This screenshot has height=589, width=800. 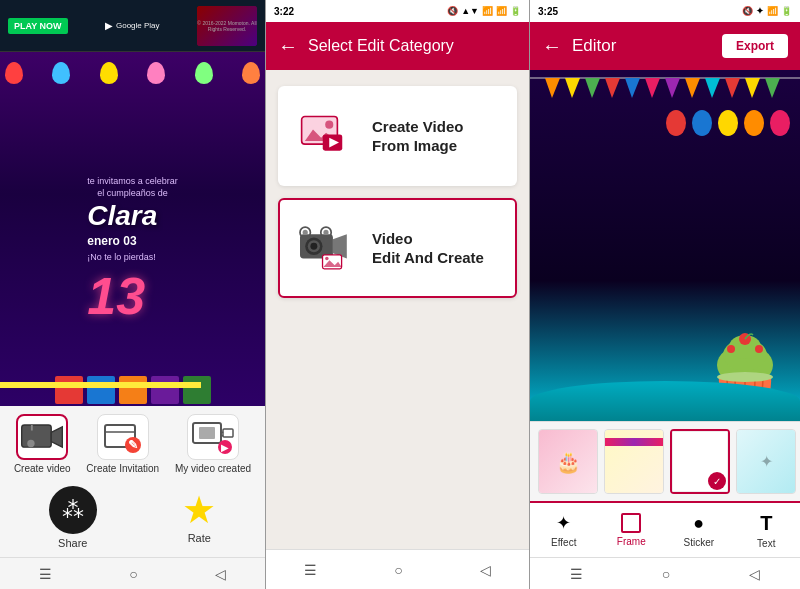 I want to click on card-age: 13, so click(x=132, y=296).